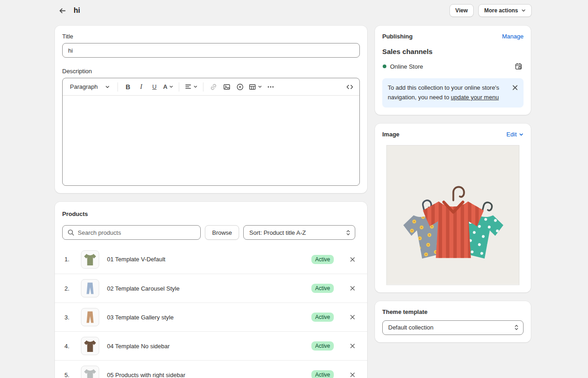 The height and width of the screenshot is (378, 588). Describe the element at coordinates (188, 87) in the screenshot. I see `align-left-icon` at that location.